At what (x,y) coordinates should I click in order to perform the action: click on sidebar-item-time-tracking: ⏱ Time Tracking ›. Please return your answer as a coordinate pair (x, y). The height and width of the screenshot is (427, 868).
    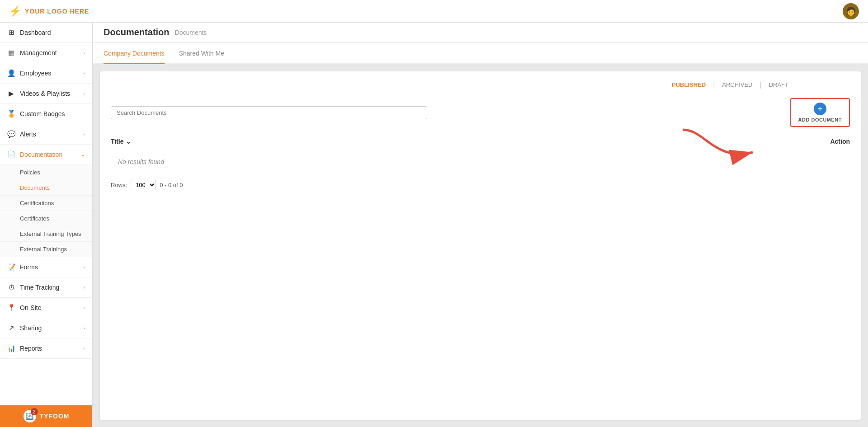
    Looking at the image, I should click on (46, 287).